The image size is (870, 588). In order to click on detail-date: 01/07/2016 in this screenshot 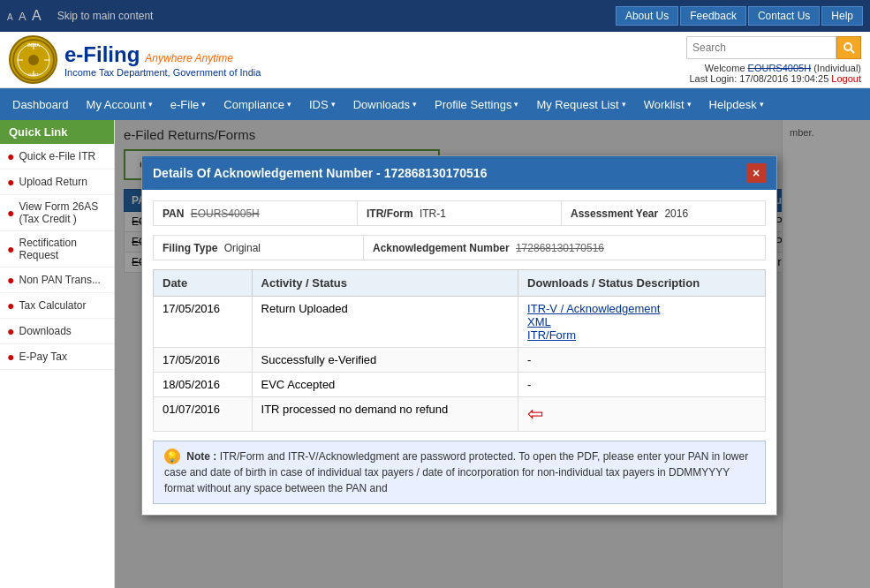, I will do `click(203, 415)`.